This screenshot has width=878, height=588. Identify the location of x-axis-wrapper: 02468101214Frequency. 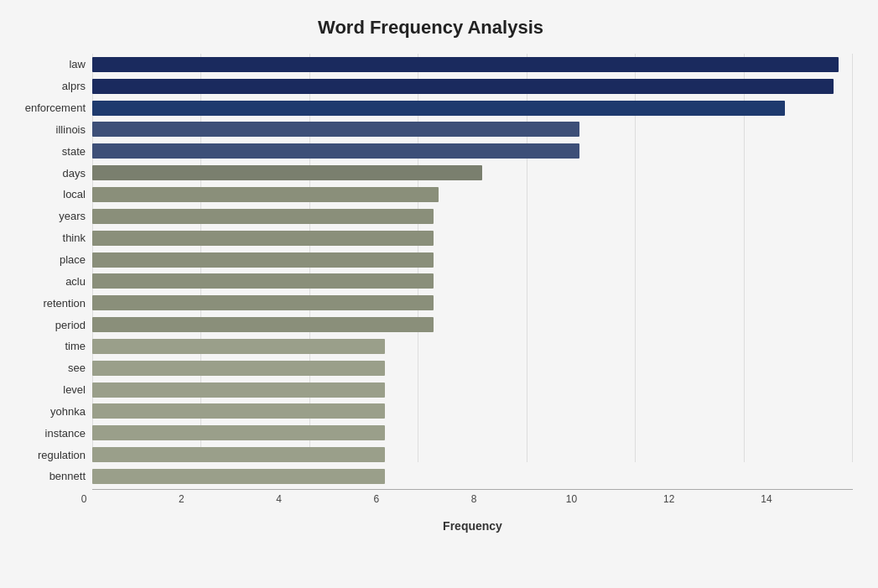
(473, 506).